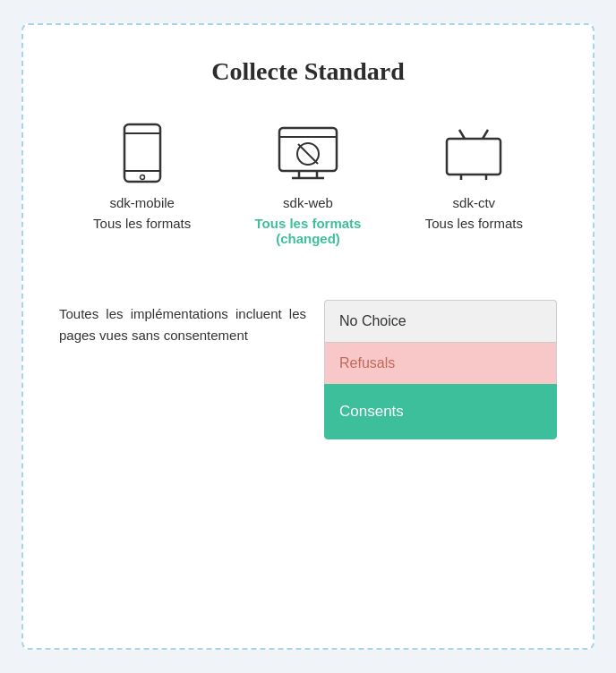 The height and width of the screenshot is (673, 616). Describe the element at coordinates (308, 72) in the screenshot. I see `page-title: Collecte Standard` at that location.